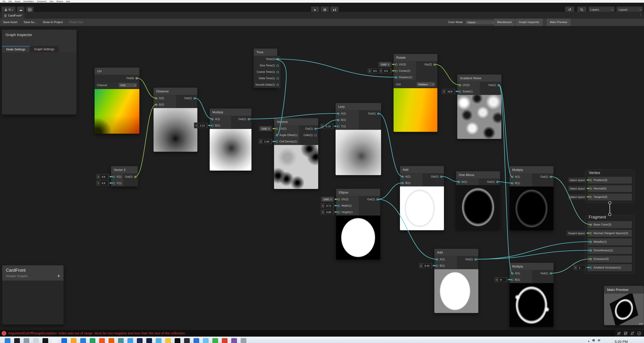 This screenshot has width=644, height=343. What do you see at coordinates (589, 341) in the screenshot?
I see `tray-chevron-icon: ▴` at bounding box center [589, 341].